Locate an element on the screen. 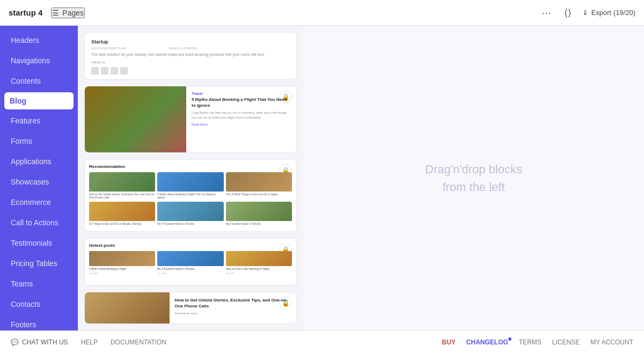 Image resolution: width=644 pixels, height=353 pixels. drop-line1: Drag'n'drop blocks is located at coordinates (473, 170).